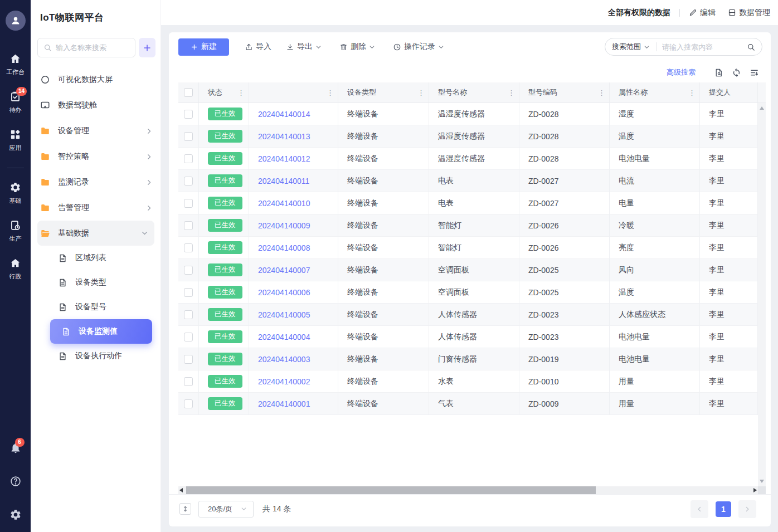 The image size is (778, 532). Describe the element at coordinates (96, 182) in the screenshot. I see `sidebar-item-监测记录: 监测记录` at that location.